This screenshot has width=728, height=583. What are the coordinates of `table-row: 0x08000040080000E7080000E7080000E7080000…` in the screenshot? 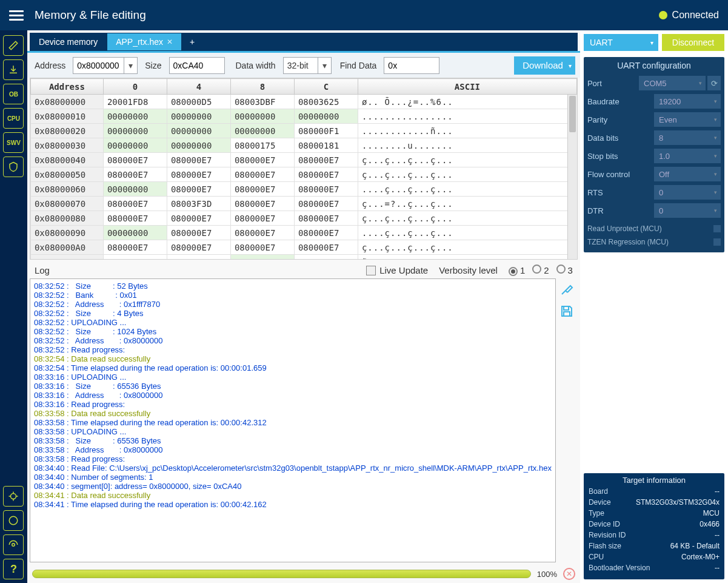 It's located at (303, 160).